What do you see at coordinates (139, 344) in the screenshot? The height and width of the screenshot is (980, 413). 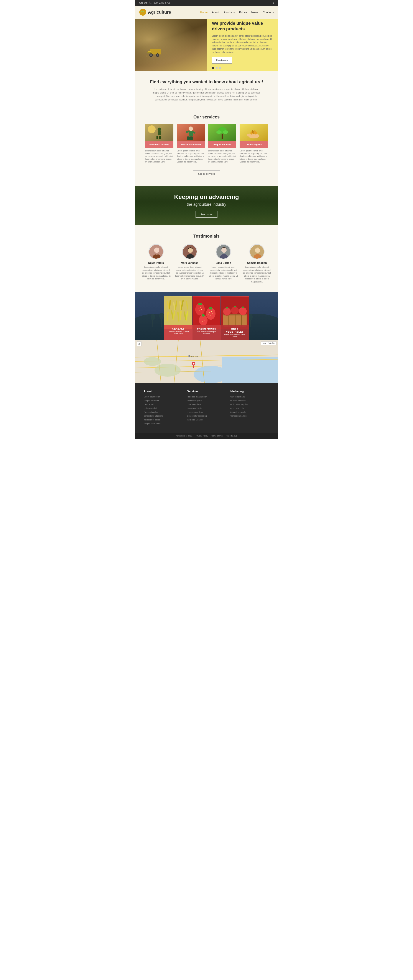 I see `map-zoom-control: ⊕` at bounding box center [139, 344].